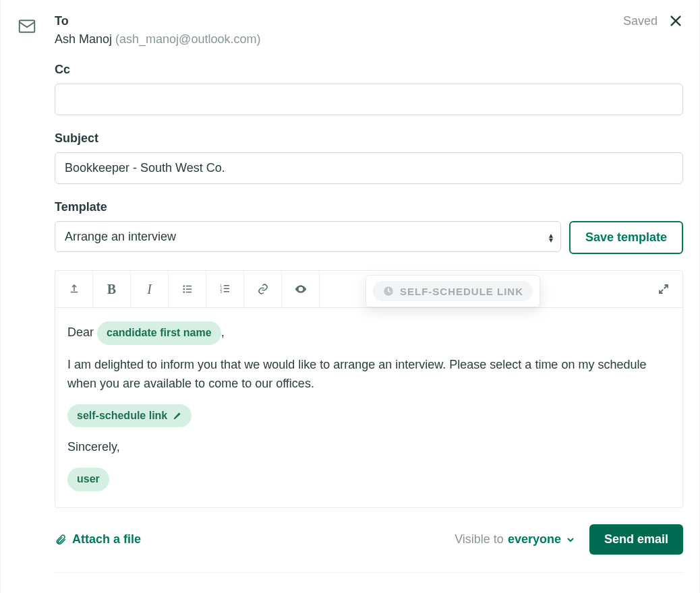 This screenshot has height=593, width=700. Describe the element at coordinates (626, 237) in the screenshot. I see `save-template-button: Save template` at that location.